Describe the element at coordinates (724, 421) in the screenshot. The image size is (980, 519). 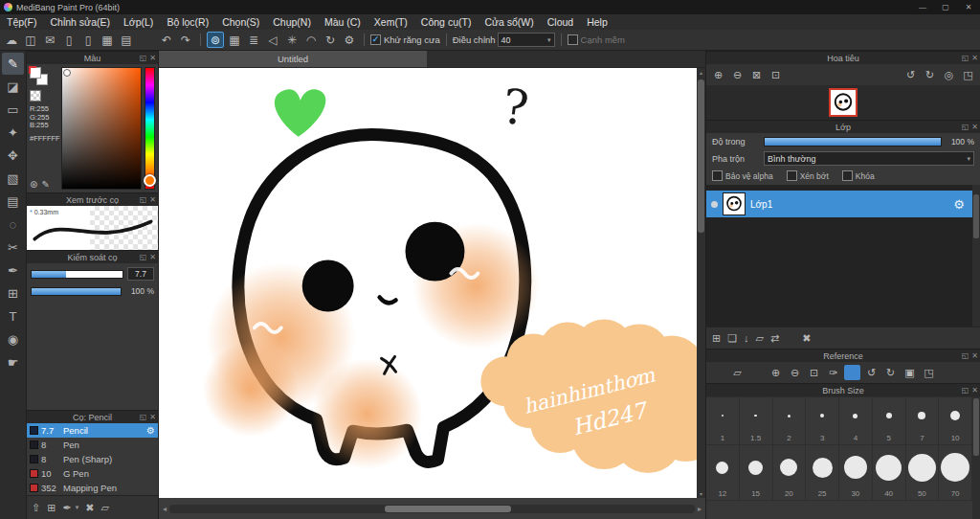
I see `brush-size-option: 1` at that location.